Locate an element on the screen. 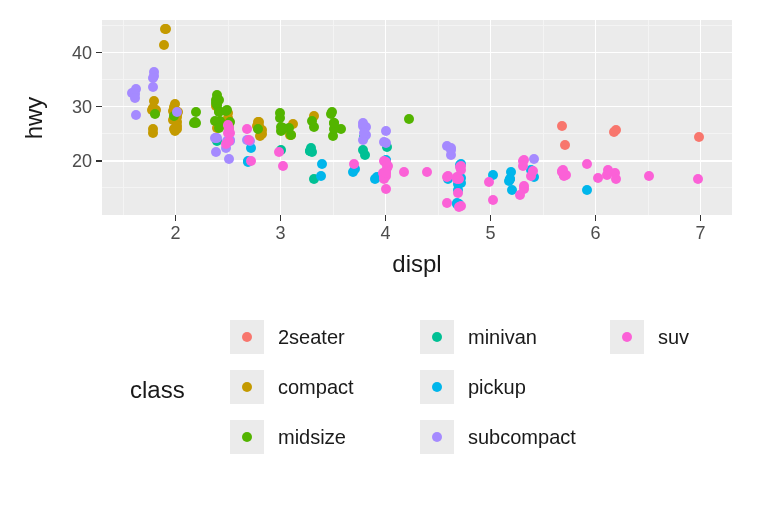  legend-label: subcompact is located at coordinates (522, 438).